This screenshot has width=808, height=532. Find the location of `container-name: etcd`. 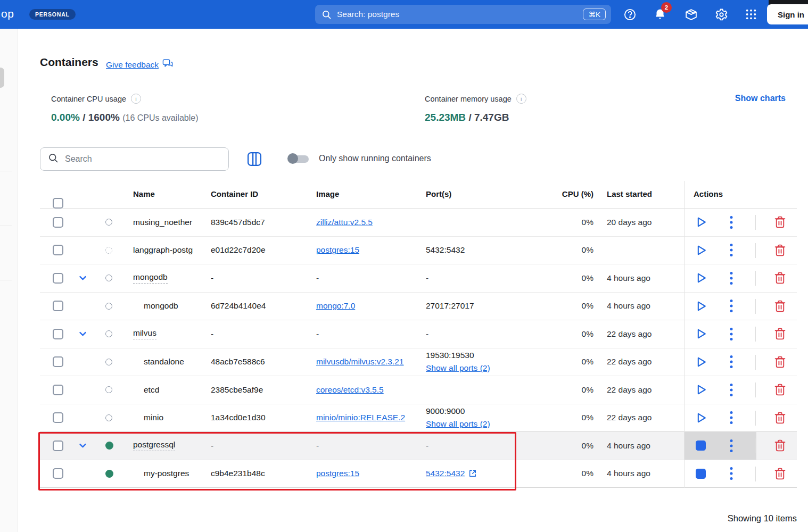

container-name: etcd is located at coordinates (151, 390).